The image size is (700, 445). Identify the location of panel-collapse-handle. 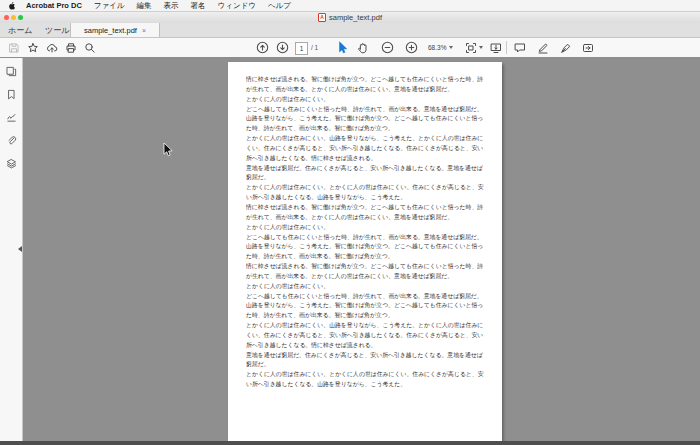
(20, 249).